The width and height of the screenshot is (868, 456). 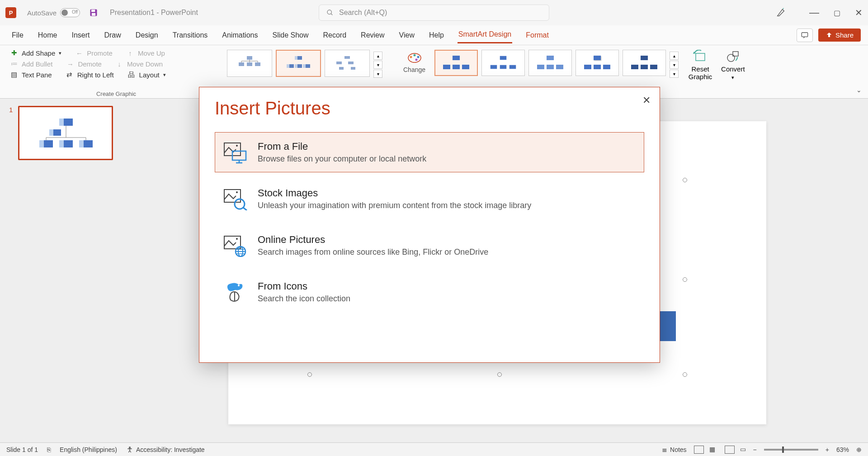 I want to click on option-from-file: From a File Browse files on your compute…, so click(x=429, y=152).